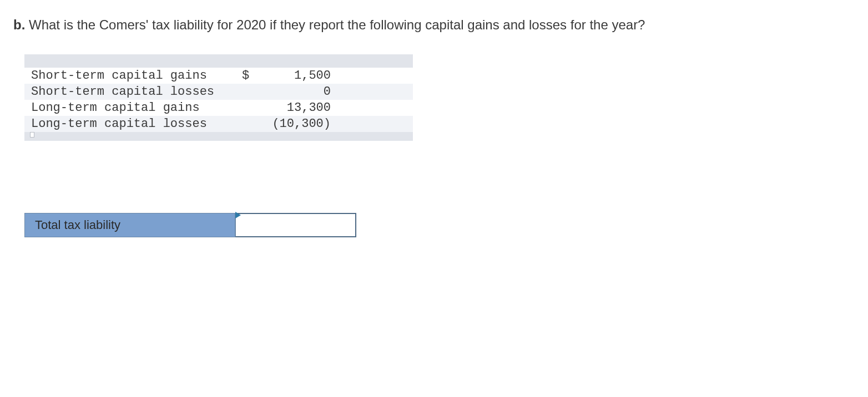 The height and width of the screenshot is (397, 868). I want to click on table-header-bar, so click(219, 61).